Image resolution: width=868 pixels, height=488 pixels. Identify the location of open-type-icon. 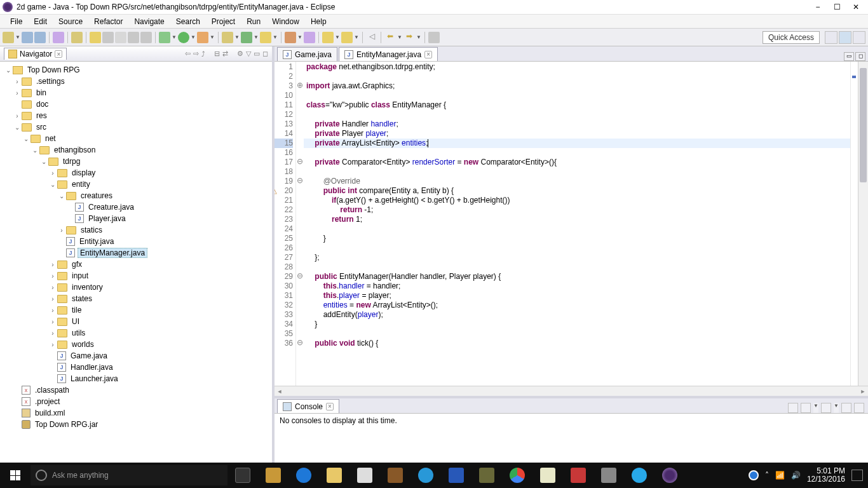
(77, 37).